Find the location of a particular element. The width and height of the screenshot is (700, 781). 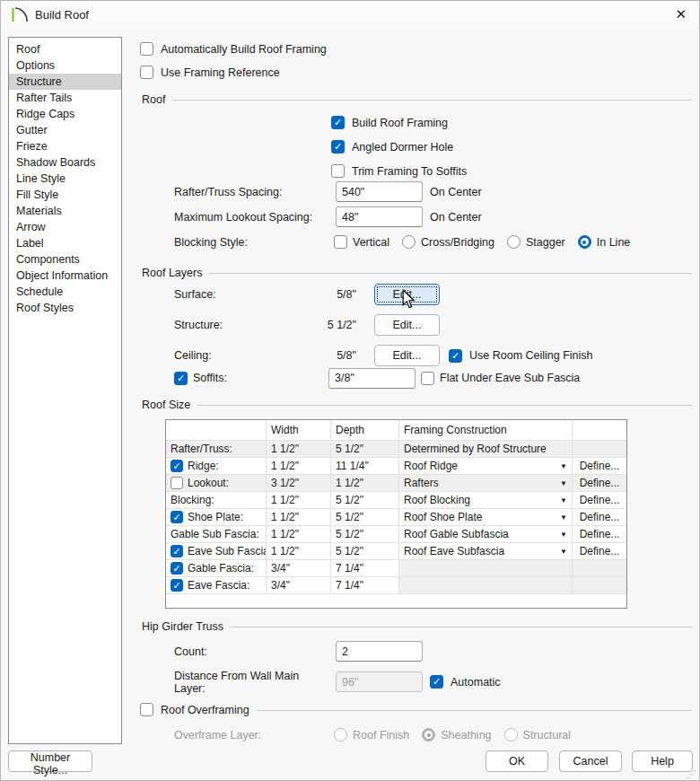

blocking-style-row: Blocking Style: ✓ Vertical Cross/Bridgin… is located at coordinates (402, 242).